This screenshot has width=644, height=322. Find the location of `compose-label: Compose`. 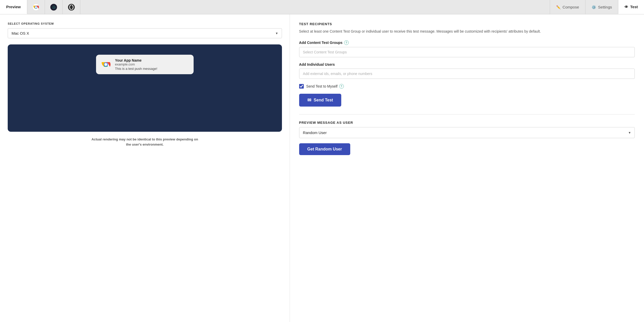

compose-label: Compose is located at coordinates (571, 7).